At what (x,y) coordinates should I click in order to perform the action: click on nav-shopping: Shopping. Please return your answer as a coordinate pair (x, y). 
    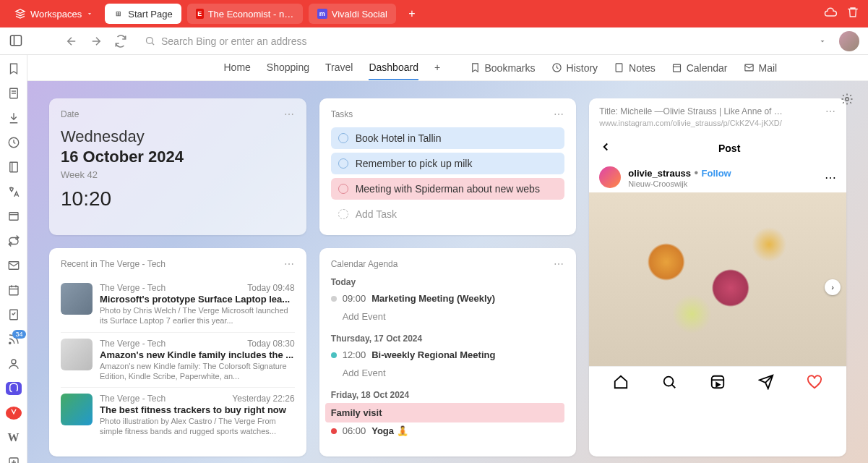
    Looking at the image, I should click on (288, 68).